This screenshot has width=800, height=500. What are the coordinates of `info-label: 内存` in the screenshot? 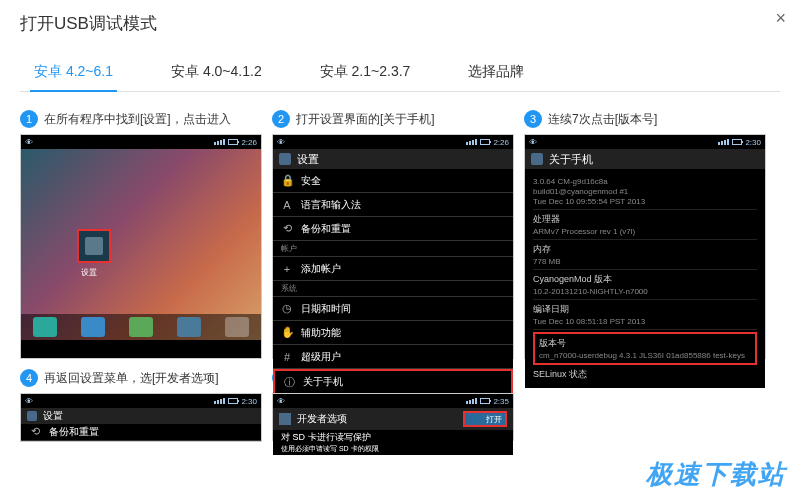 It's located at (645, 250).